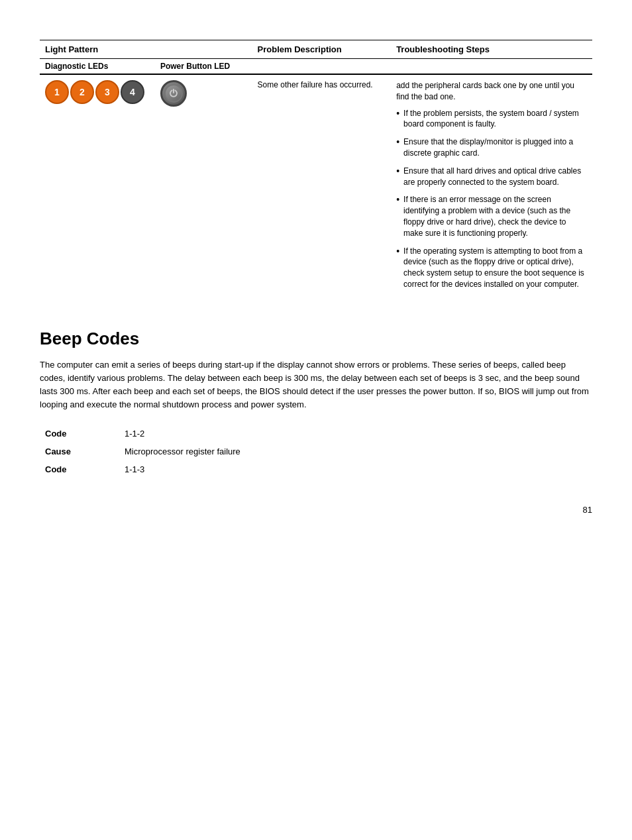  I want to click on led-row: 1 2 3 4, so click(97, 92).